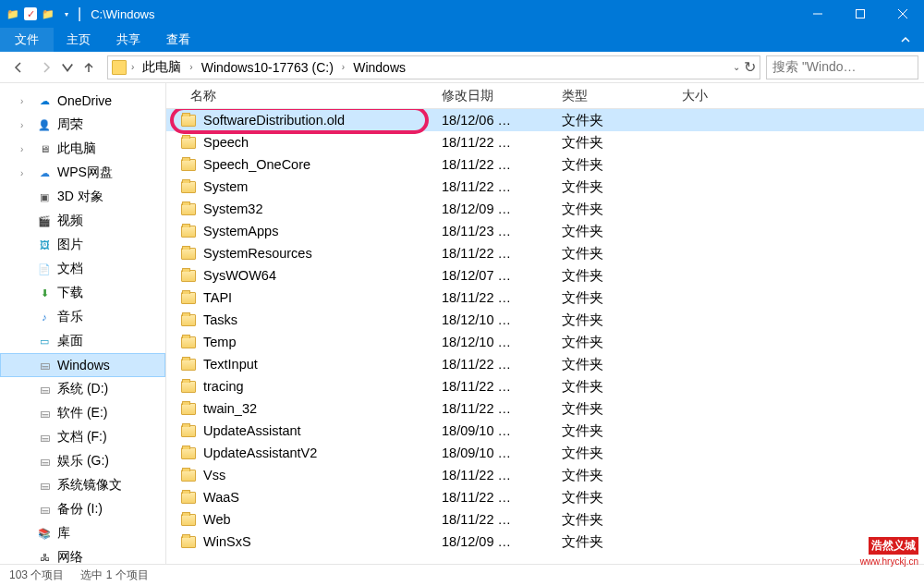  Describe the element at coordinates (18, 67) in the screenshot. I see `back-button` at that location.